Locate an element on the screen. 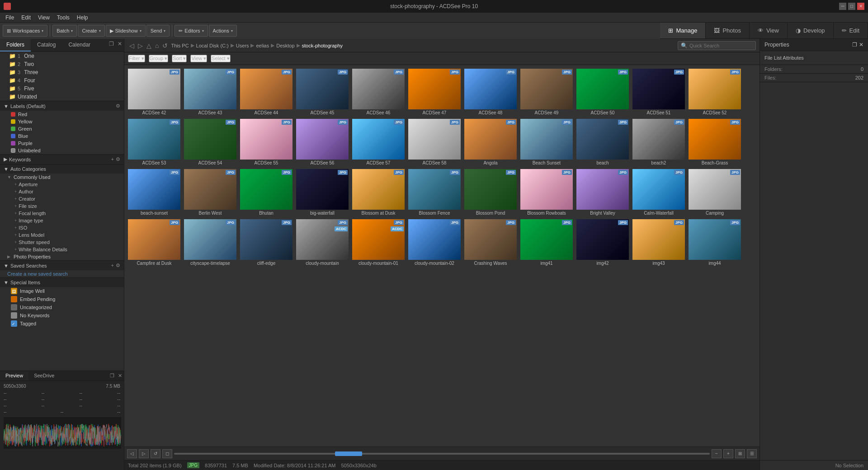  thumbnail-item: JPG Campfire at Dusk is located at coordinates (154, 242).